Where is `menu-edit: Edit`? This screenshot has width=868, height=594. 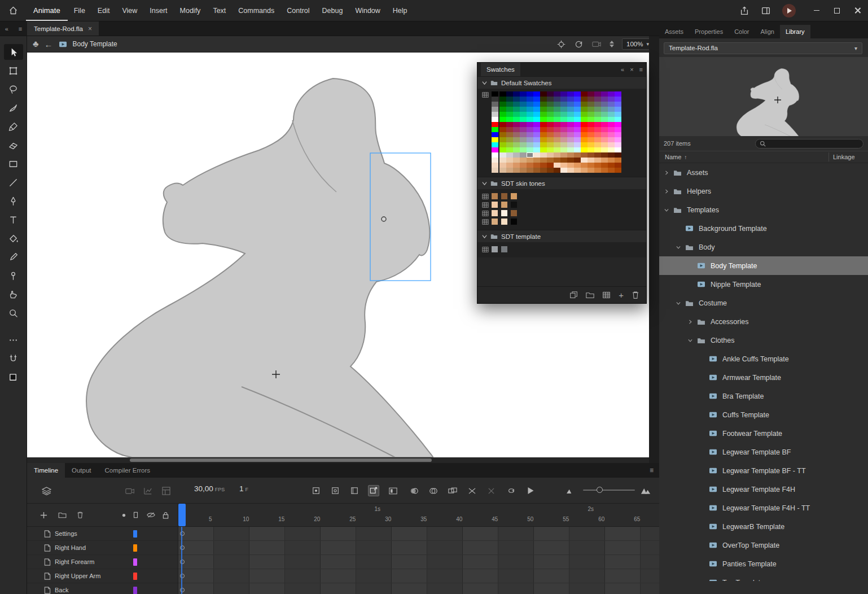
menu-edit: Edit is located at coordinates (104, 10).